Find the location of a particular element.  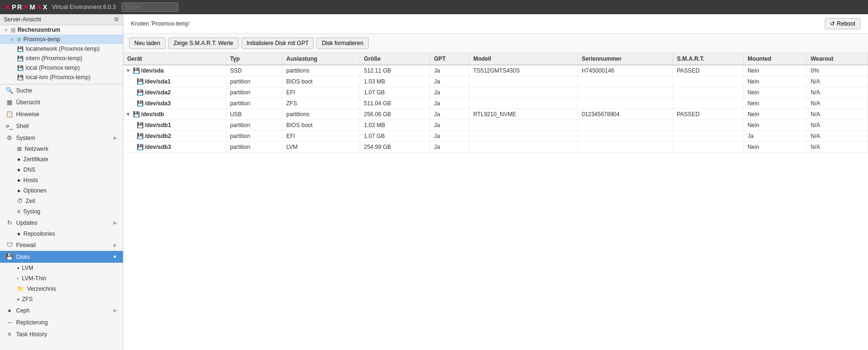

nav-item-zertifikate: ● Zertifikate is located at coordinates (67, 159).